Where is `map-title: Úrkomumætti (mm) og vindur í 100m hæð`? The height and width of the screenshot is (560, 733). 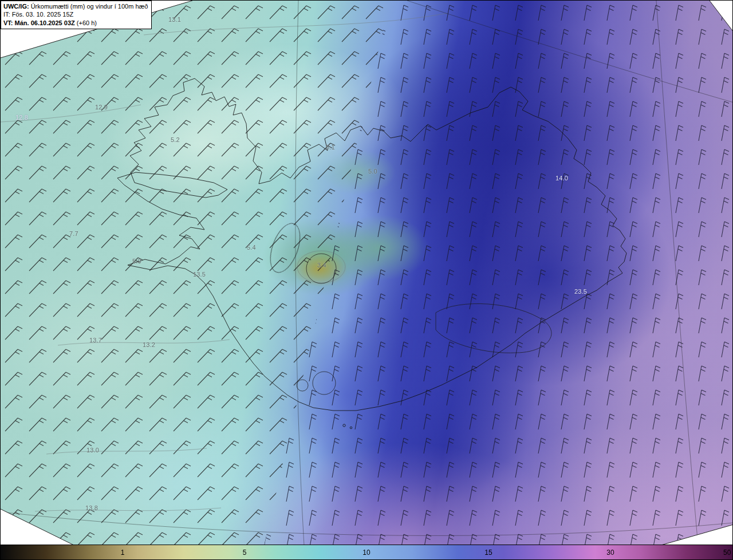 map-title: Úrkomumætti (mm) og vindur í 100m hæð is located at coordinates (89, 6).